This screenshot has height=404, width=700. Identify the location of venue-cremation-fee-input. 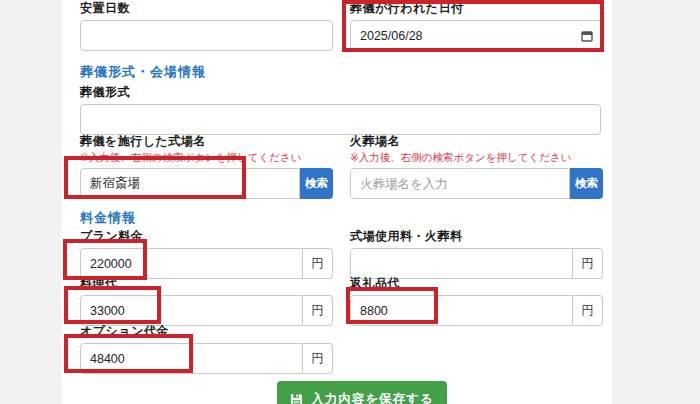
(462, 264).